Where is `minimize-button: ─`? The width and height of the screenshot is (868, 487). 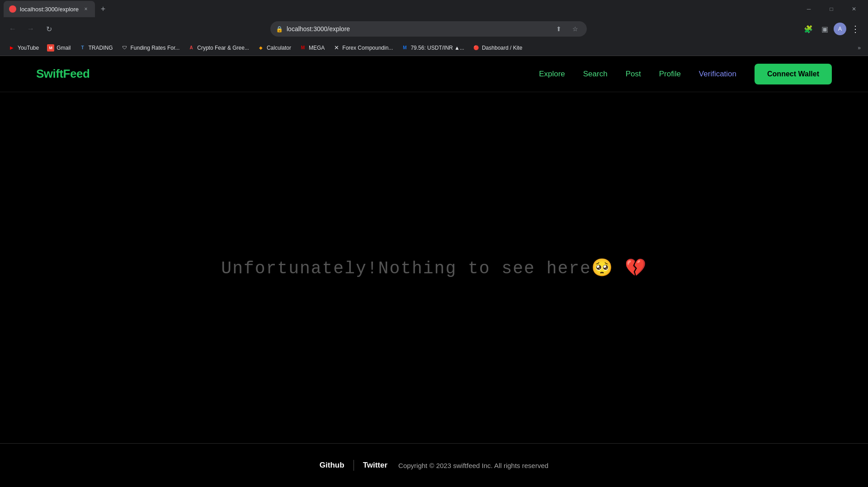 minimize-button: ─ is located at coordinates (809, 9).